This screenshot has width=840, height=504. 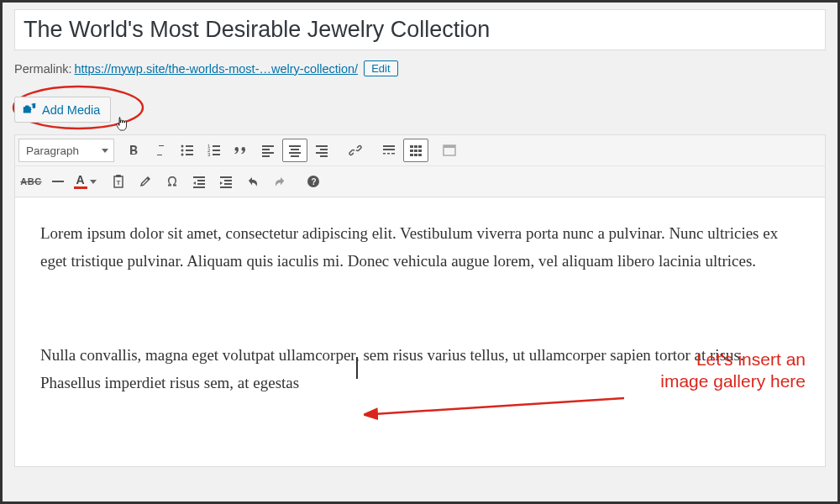 What do you see at coordinates (420, 30) in the screenshot?
I see `post-title-input` at bounding box center [420, 30].